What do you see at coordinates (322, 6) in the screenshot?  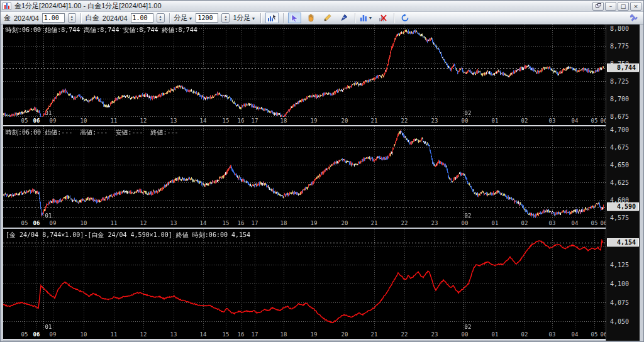 I see `titlebar: 金1分足[2024/04]1.00 - 白金1分足[2024/04]1.00 –…` at bounding box center [322, 6].